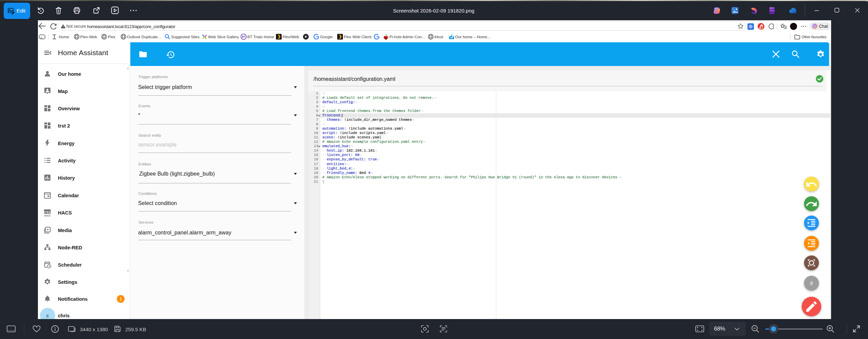 The width and height of the screenshot is (868, 339). What do you see at coordinates (47, 315) in the screenshot?
I see `svg-text: c` at bounding box center [47, 315].